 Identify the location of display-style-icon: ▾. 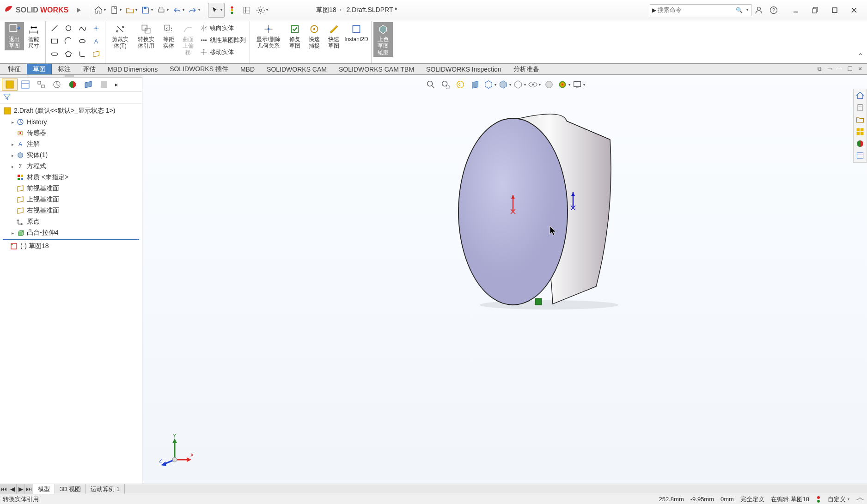
(505, 85).